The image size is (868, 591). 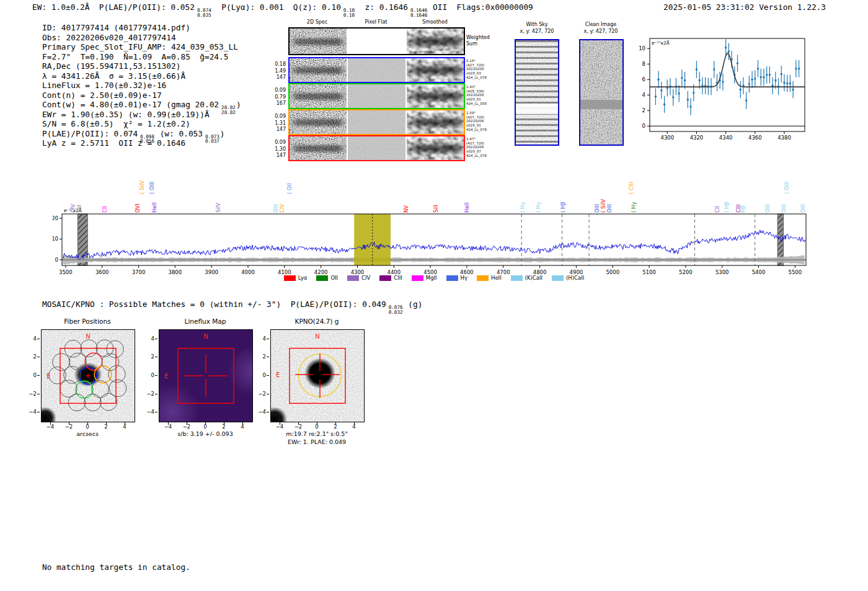 I want to click on legend-label: Lyα, so click(x=303, y=278).